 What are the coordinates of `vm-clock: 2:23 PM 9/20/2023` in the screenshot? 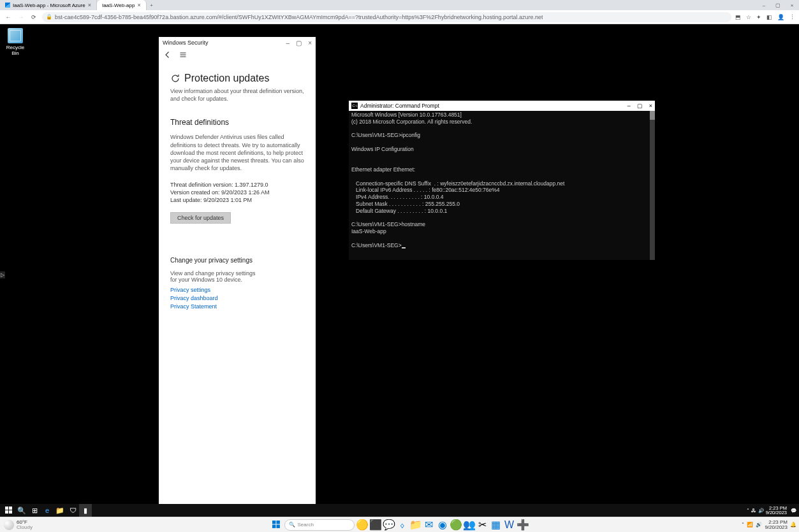 It's located at (777, 511).